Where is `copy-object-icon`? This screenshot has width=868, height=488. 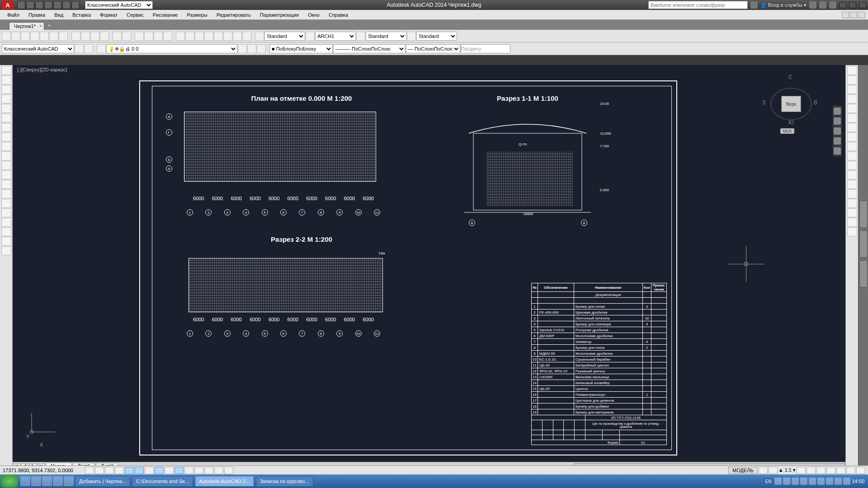 copy-object-icon is located at coordinates (852, 80).